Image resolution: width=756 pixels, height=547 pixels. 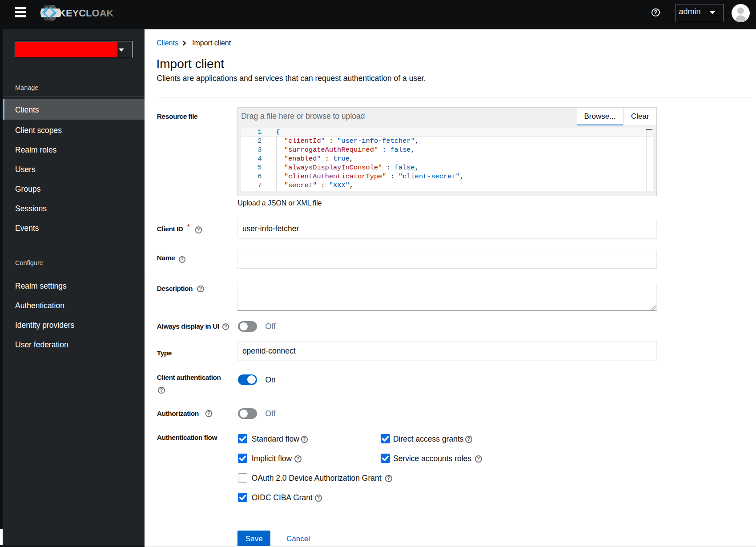 I want to click on svg-text: KEYCLOAK, so click(x=86, y=13).